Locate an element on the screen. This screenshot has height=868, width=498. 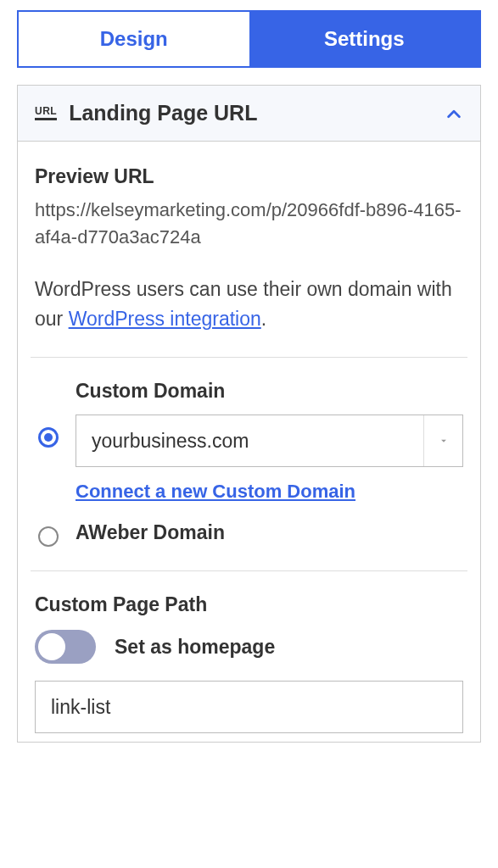
aweber-domain-label: AWeber Domain is located at coordinates (150, 532).